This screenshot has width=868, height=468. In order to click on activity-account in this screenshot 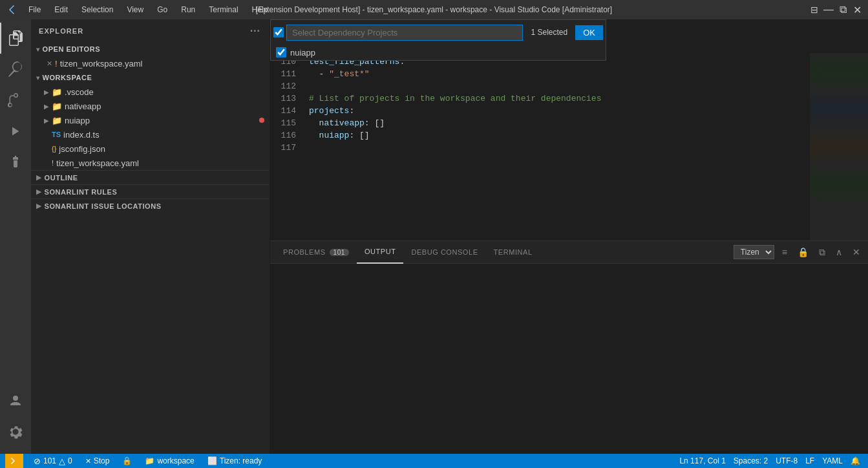, I will do `click(16, 401)`.